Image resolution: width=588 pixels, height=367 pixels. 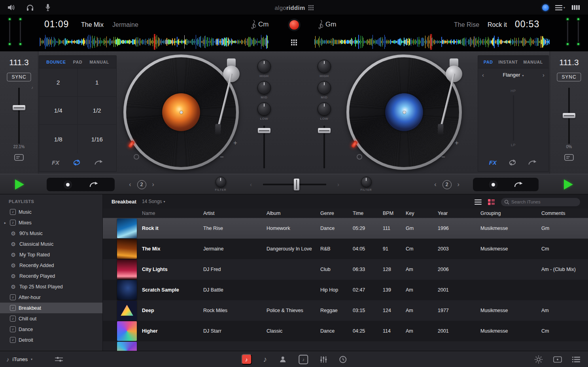 I want to click on effect-next-icon: ›, so click(x=543, y=75).